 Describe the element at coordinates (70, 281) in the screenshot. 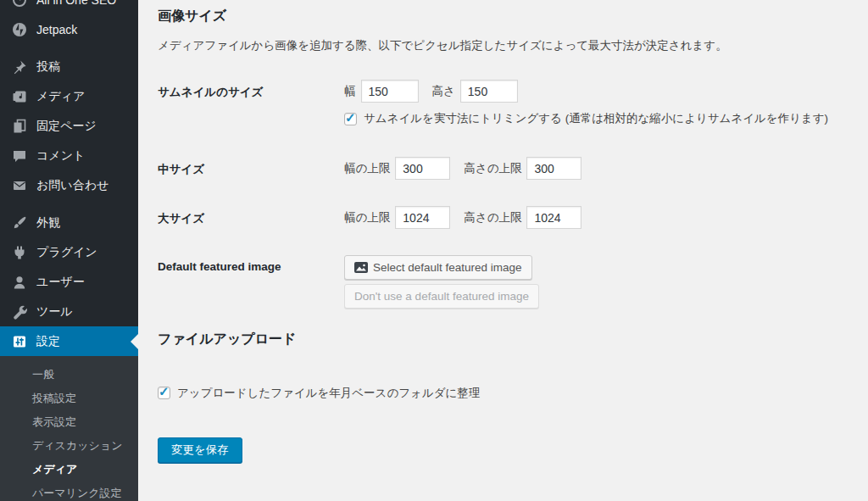

I see `sidebar-item-users: ユーザー` at that location.